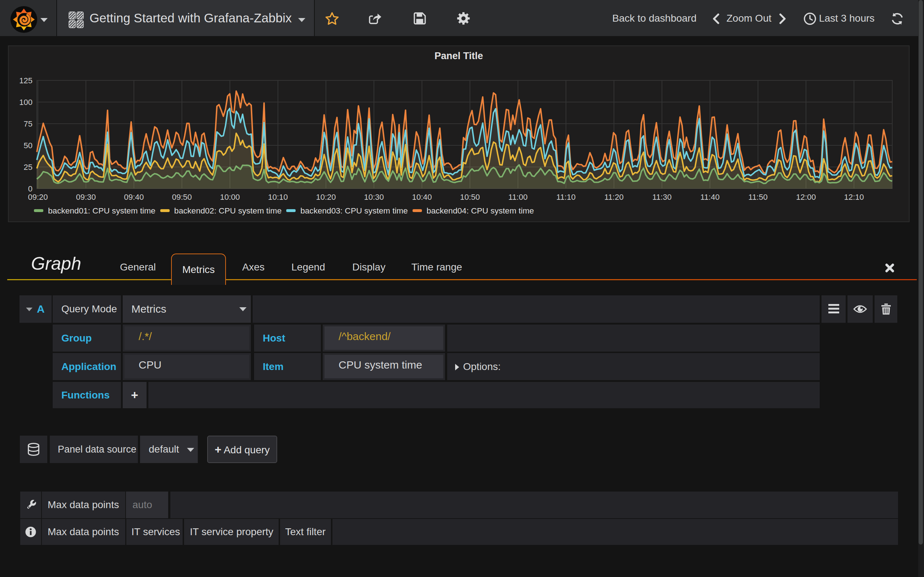 This screenshot has height=577, width=924. What do you see at coordinates (566, 197) in the screenshot?
I see `svg-text: 11:10` at bounding box center [566, 197].